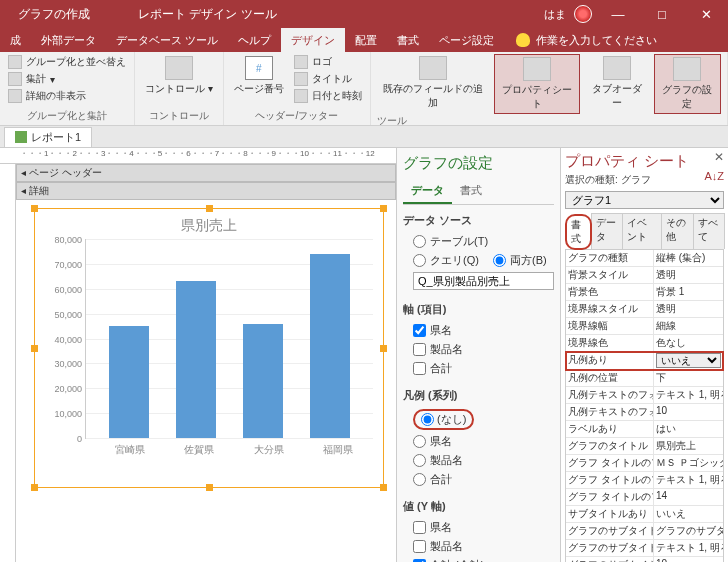  Describe the element at coordinates (719, 157) in the screenshot. I see `property-close-button: ✕` at that location.